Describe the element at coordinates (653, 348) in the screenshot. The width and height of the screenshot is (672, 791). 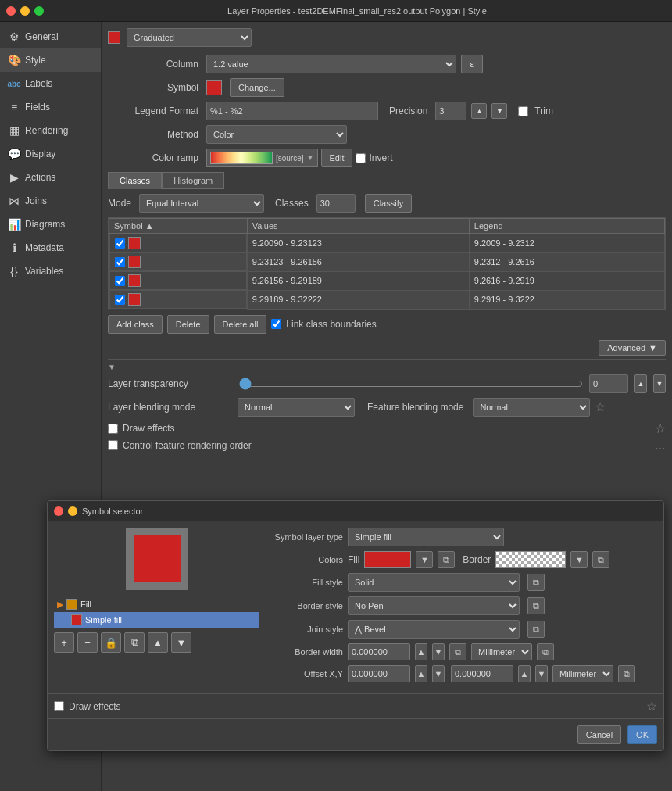
I see `advanced-dropdown-arrow: ▼` at that location.